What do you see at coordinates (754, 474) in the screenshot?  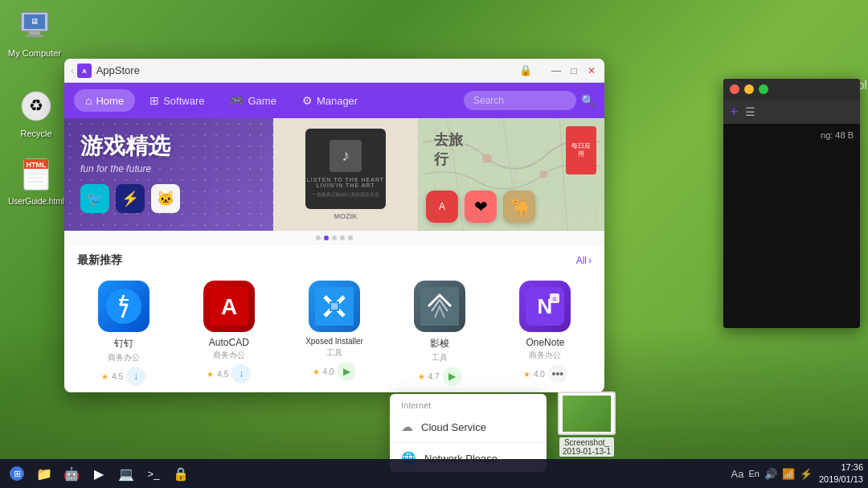 I see `tray-lang-label: En` at bounding box center [754, 474].